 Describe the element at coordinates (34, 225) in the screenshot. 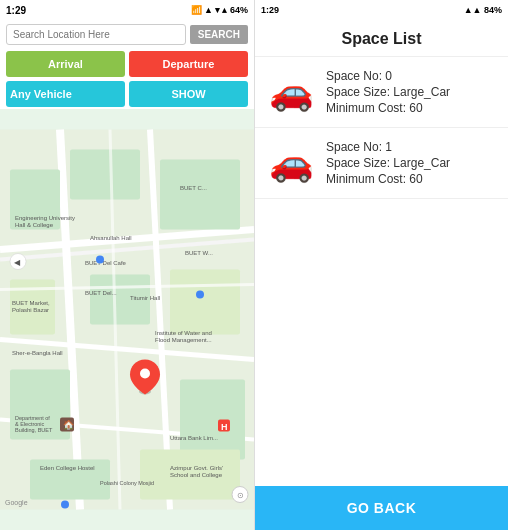

I see `svg-text: Hall & College` at that location.